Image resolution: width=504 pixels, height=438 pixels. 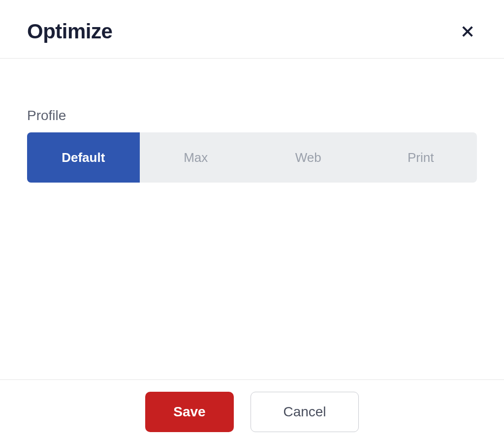 What do you see at coordinates (421, 157) in the screenshot?
I see `profile-option-print: Print` at bounding box center [421, 157].